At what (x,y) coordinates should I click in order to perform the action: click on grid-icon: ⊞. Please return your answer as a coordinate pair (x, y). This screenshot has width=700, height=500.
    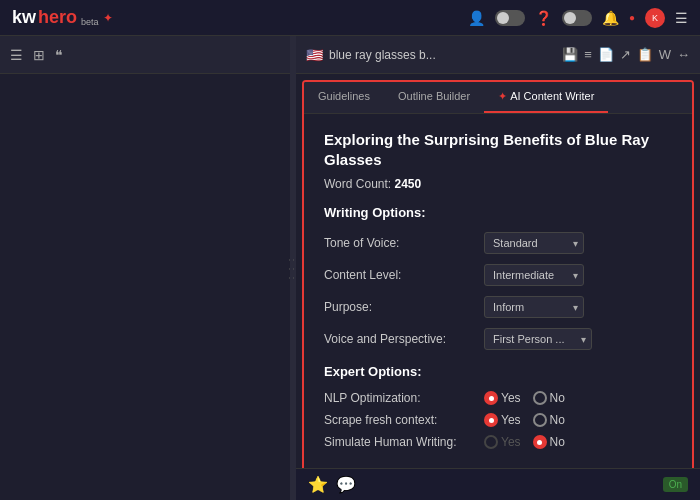
    Looking at the image, I should click on (39, 55).